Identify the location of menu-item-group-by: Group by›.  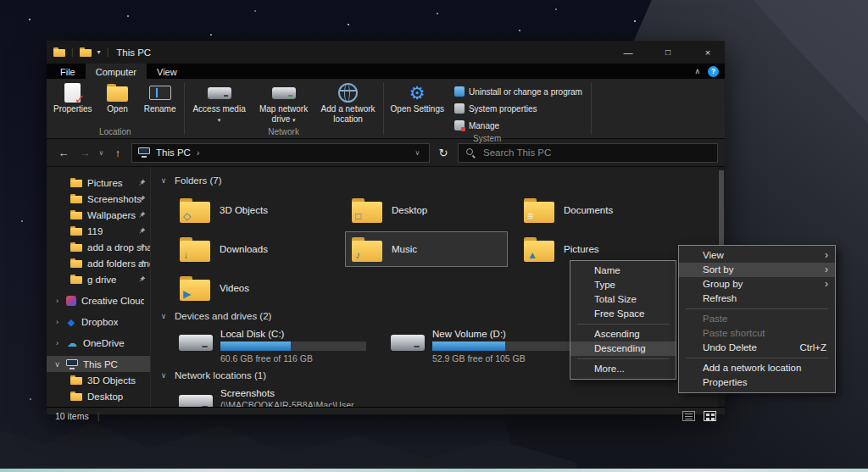
(757, 285).